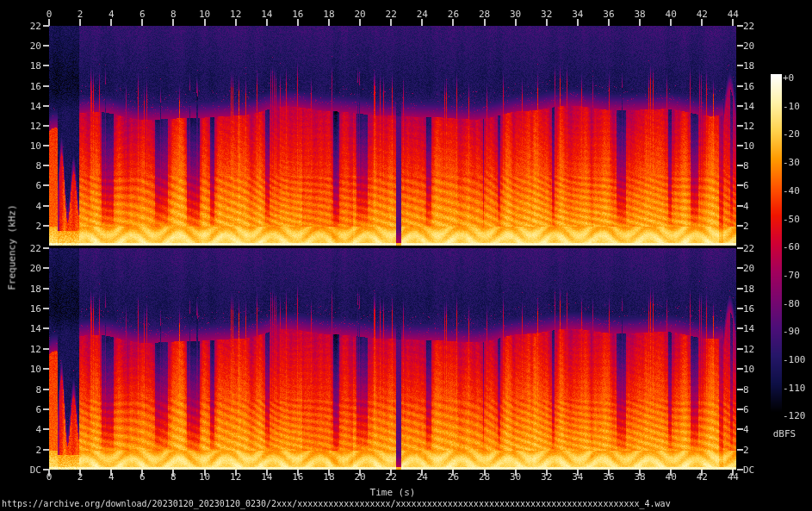  I want to click on x-tick-label: 10, so click(205, 477).